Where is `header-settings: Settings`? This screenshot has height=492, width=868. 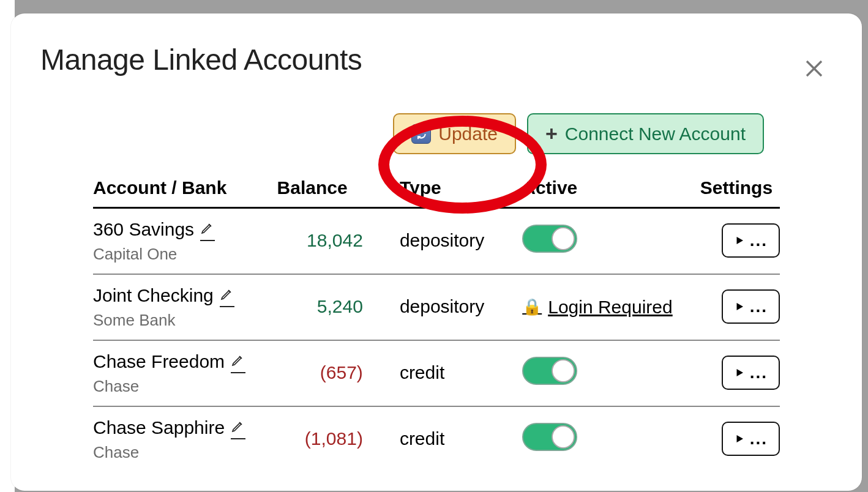 header-settings: Settings is located at coordinates (740, 187).